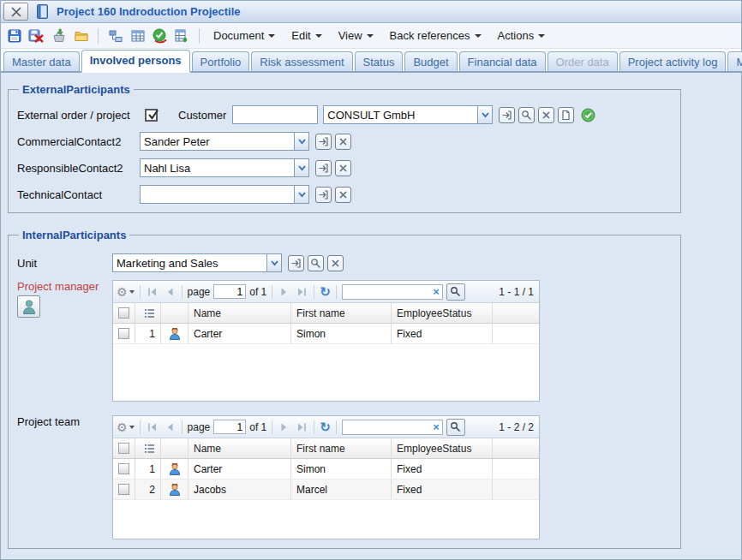  What do you see at coordinates (392, 427) in the screenshot?
I see `team-grid-search: ×` at bounding box center [392, 427].